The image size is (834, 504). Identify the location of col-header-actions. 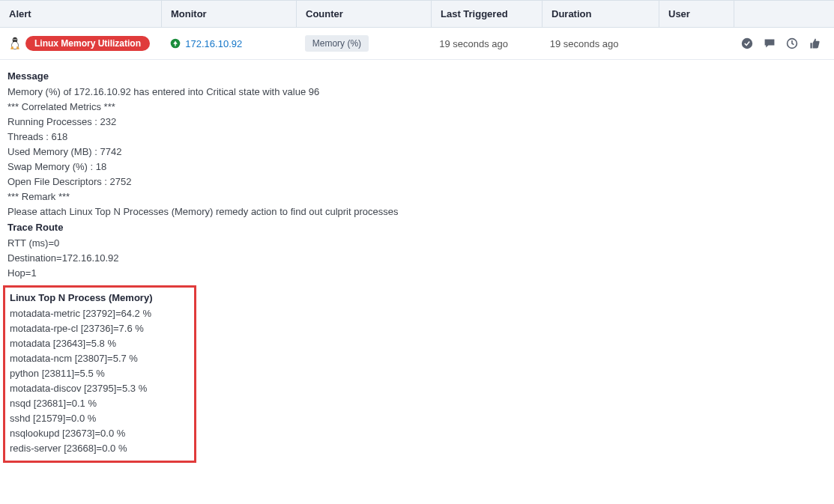
(784, 13).